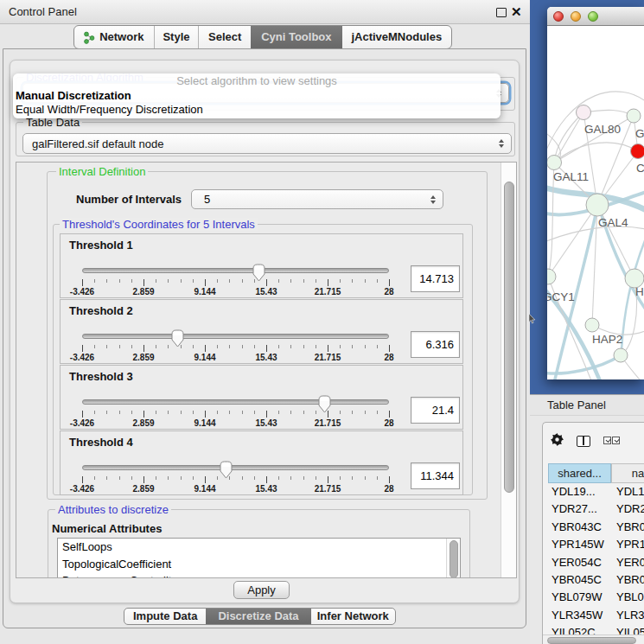 The image size is (644, 644). What do you see at coordinates (225, 37) in the screenshot?
I see `tab-select: Select` at bounding box center [225, 37].